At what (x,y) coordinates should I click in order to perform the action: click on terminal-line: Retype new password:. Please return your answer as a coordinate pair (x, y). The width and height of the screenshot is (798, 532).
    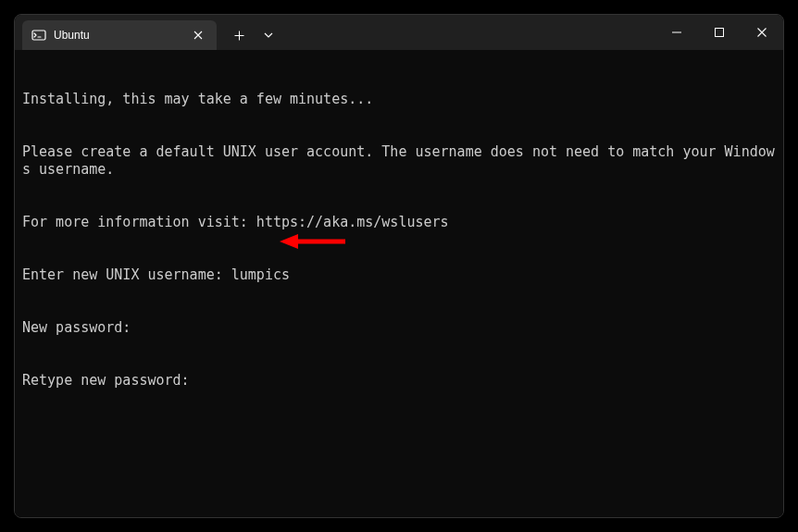
    Looking at the image, I should click on (399, 381).